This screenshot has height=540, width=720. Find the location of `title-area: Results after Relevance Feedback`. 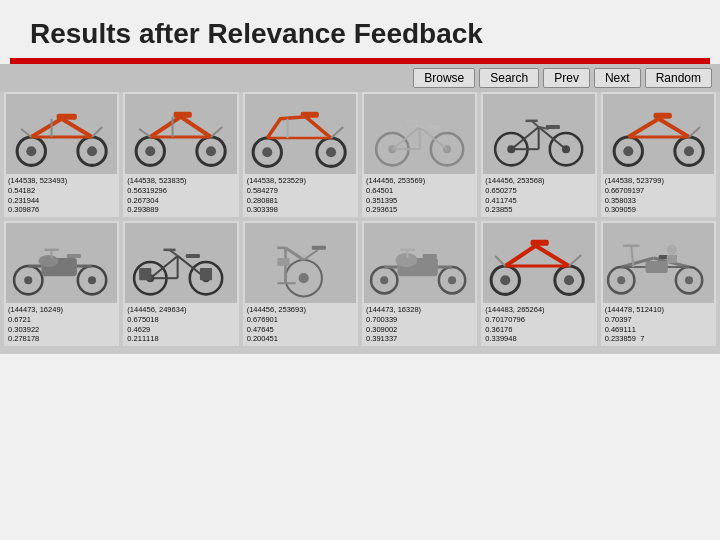

title-area: Results after Relevance Feedback is located at coordinates (360, 29).